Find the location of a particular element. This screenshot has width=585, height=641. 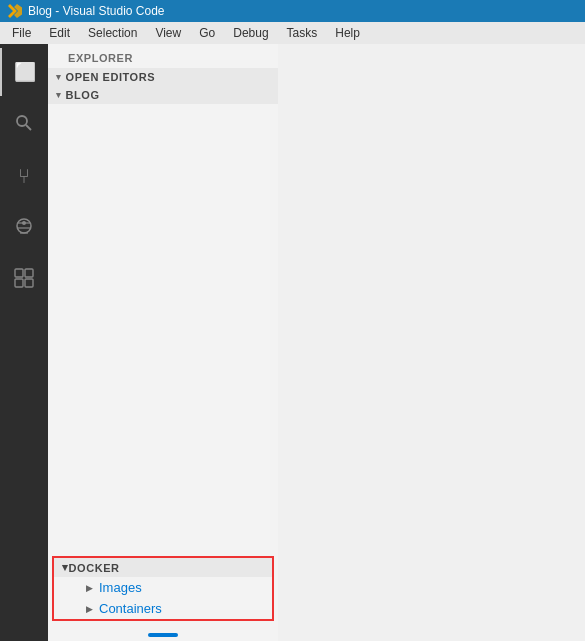

activity-debug is located at coordinates (24, 228).